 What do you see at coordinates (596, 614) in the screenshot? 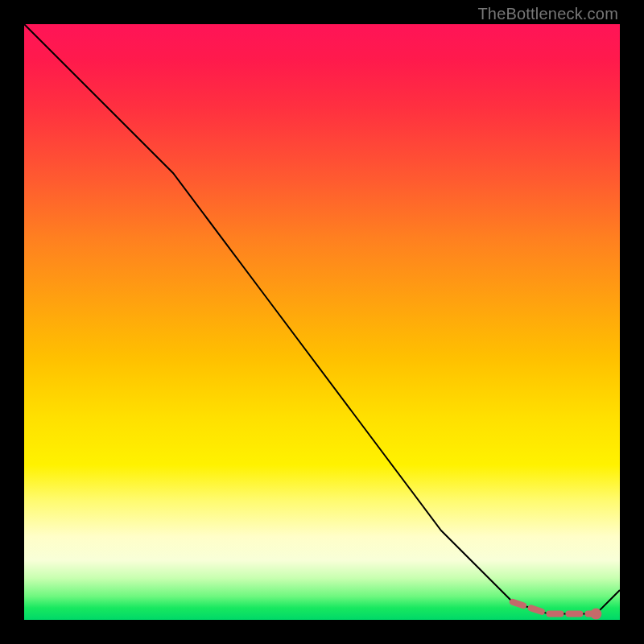
I see `curve-endpoint-marker` at bounding box center [596, 614].